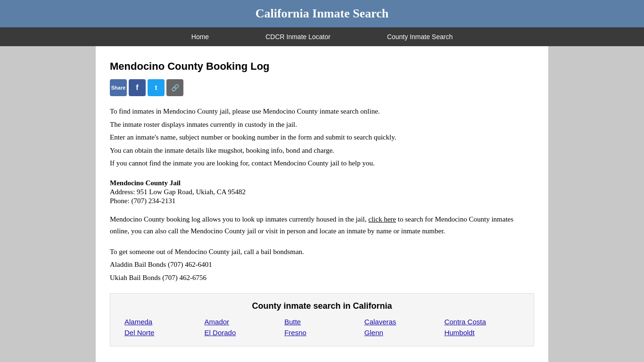 This screenshot has width=644, height=362. I want to click on jail-title: Mendocino County Jail, so click(322, 183).